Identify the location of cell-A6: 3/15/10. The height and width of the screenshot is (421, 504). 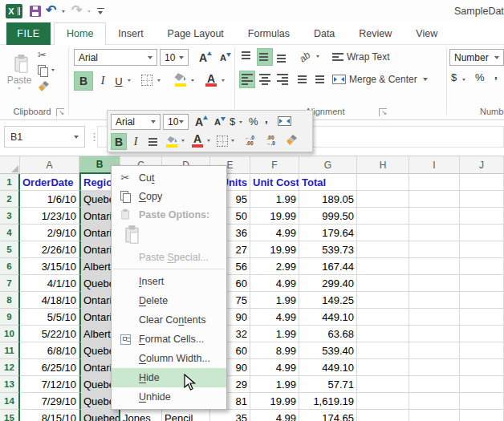
(50, 266).